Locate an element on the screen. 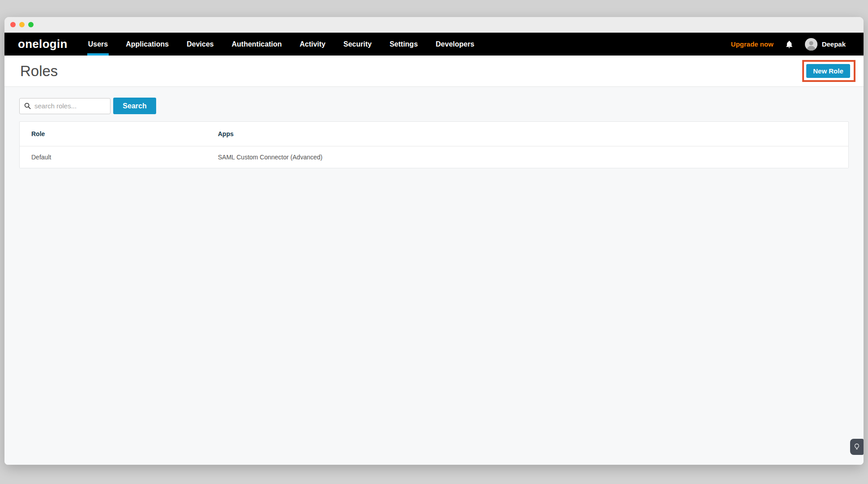 The width and height of the screenshot is (868, 484). search-row: Search is located at coordinates (434, 106).